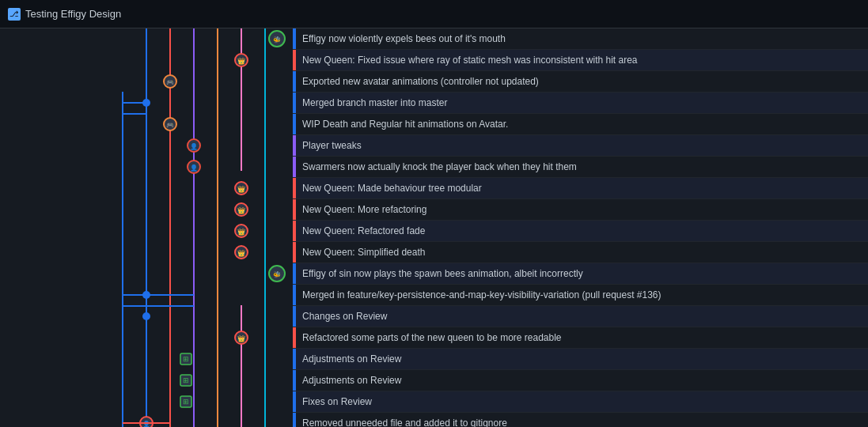  Describe the element at coordinates (73, 14) in the screenshot. I see `header-title: Testing Effigy Design` at that location.